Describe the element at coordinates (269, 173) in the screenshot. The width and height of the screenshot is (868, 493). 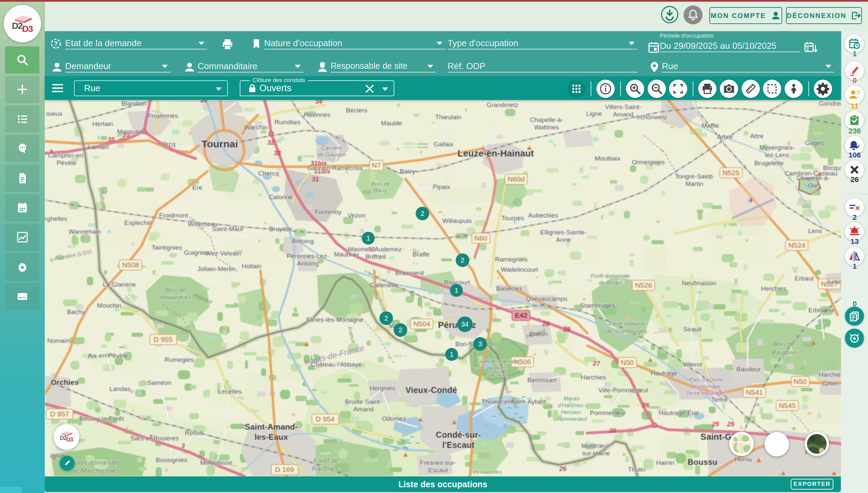
I see `svg-text: Chercq` at that location.